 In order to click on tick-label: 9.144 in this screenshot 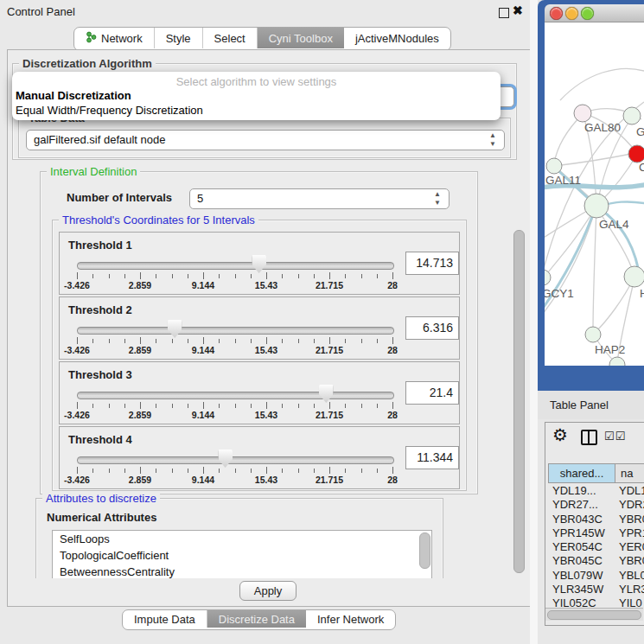, I will do `click(203, 285)`.